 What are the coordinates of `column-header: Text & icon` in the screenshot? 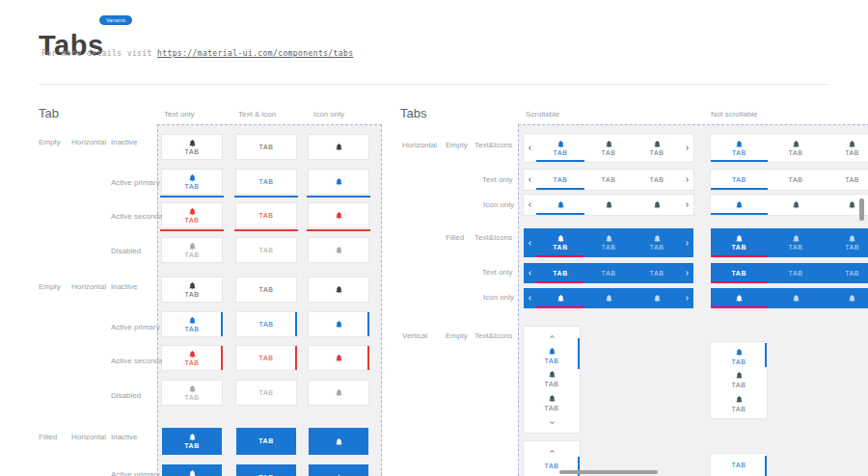 It's located at (257, 114).